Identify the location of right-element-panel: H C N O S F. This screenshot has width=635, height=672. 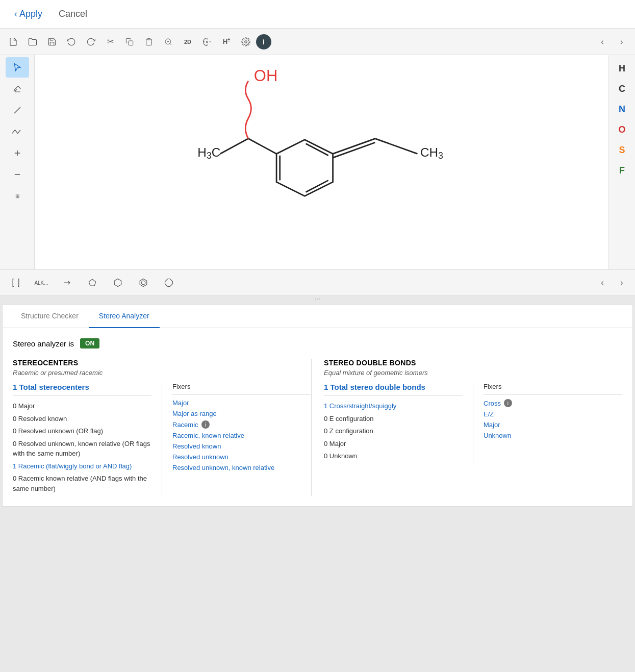
(622, 162).